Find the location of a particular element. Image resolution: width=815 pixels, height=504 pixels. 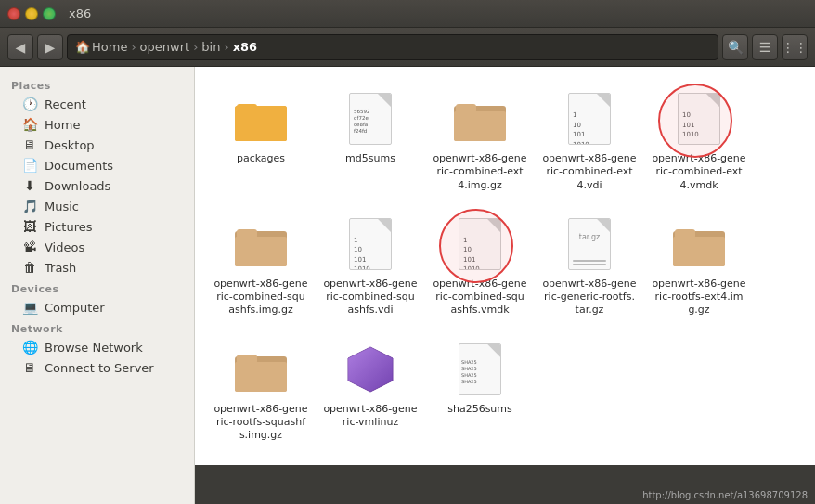

breadcrumb-x86: x86 is located at coordinates (245, 46).